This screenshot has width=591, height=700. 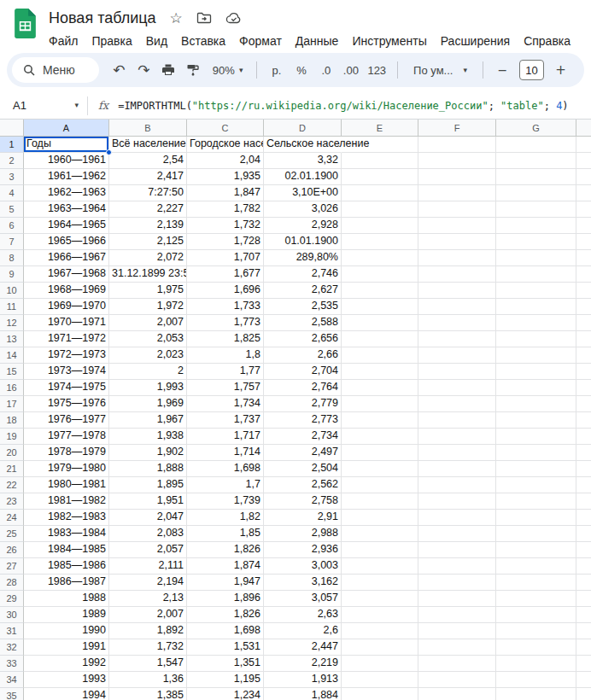 I want to click on cell-E21, so click(x=380, y=470).